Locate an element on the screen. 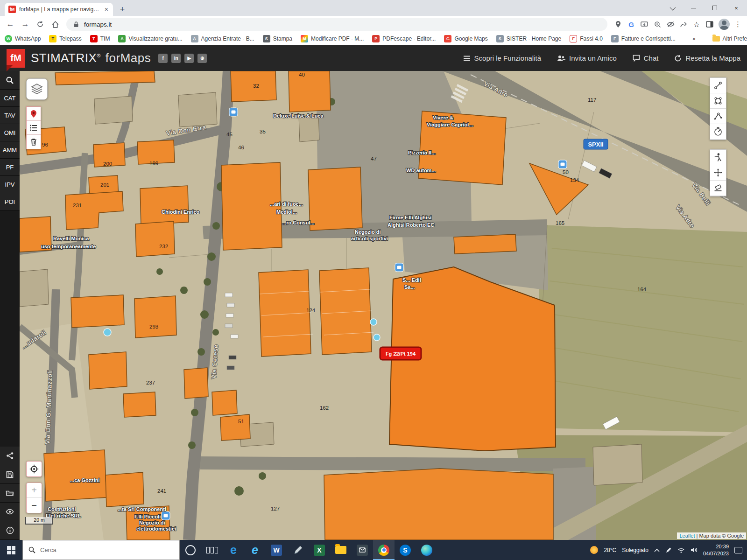 This screenshot has height=560, width=747. bookmarks-overflow: » is located at coordinates (694, 39).